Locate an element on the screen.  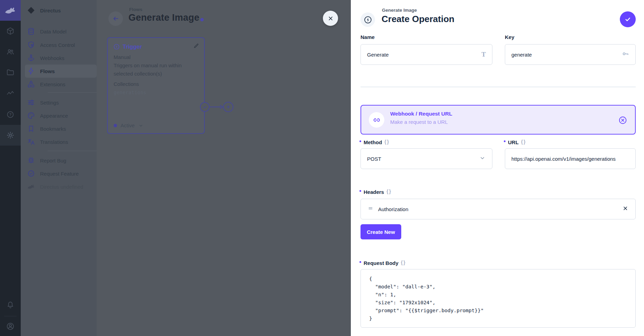
sidebar-item-extensions: Extensions is located at coordinates (61, 84).